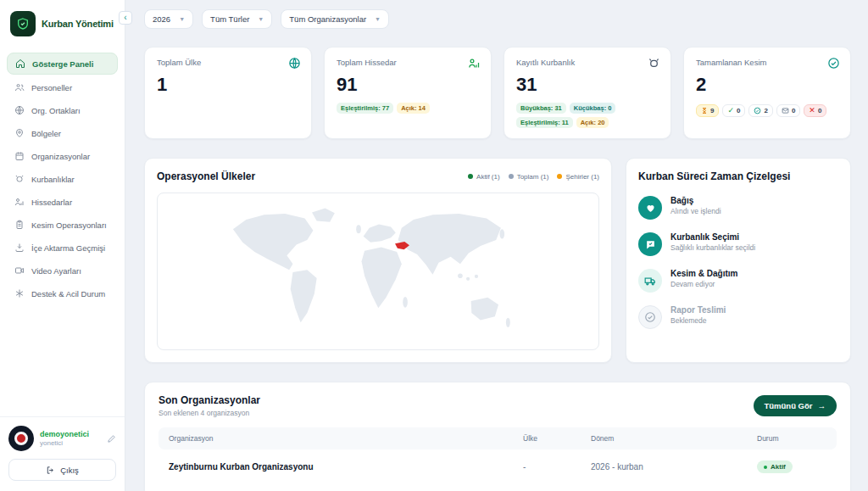 The width and height of the screenshot is (868, 491). I want to click on sidebar-item-label: Org. Ortakları, so click(56, 110).